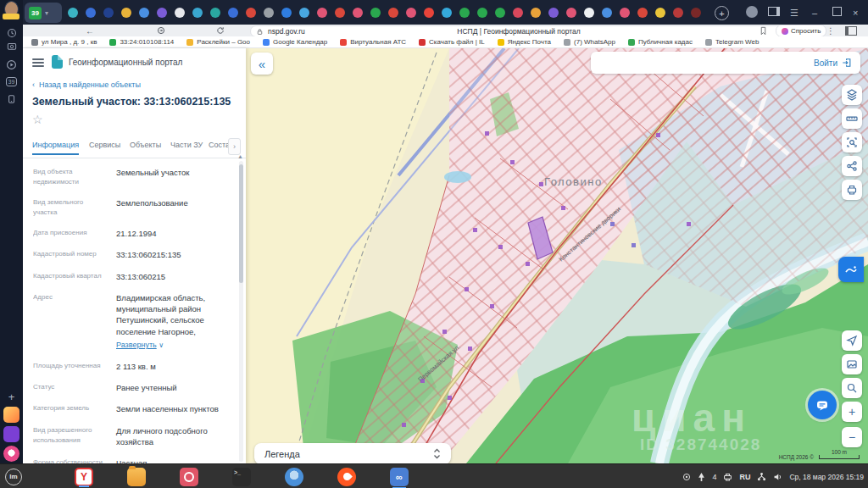 The image size is (868, 488). What do you see at coordinates (831, 30) in the screenshot?
I see `kebab-menu-icon: ⋮` at bounding box center [831, 30].